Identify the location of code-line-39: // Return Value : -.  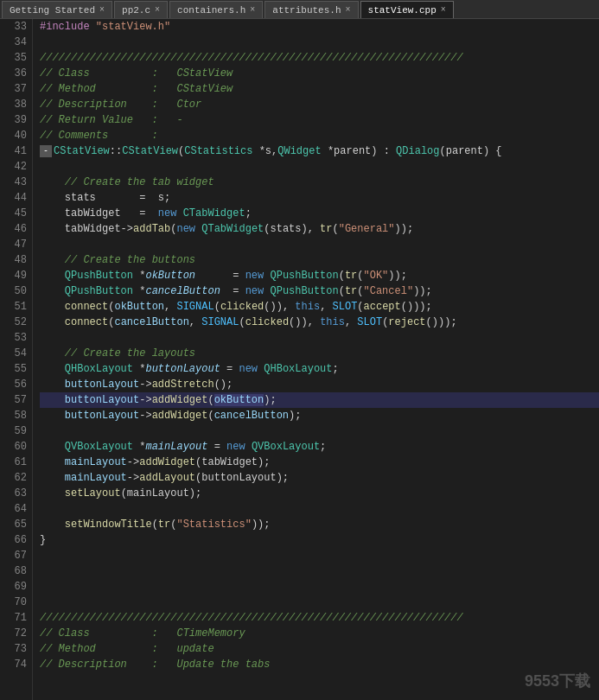
(320, 120).